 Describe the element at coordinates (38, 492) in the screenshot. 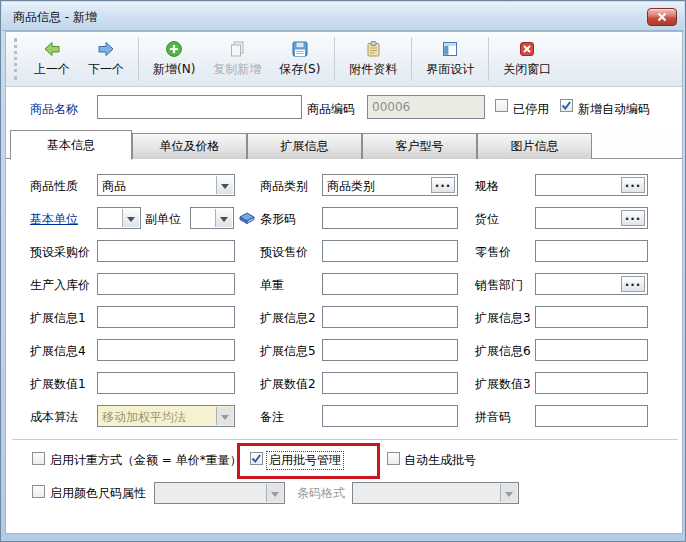

I see `color-size-checkbox` at that location.